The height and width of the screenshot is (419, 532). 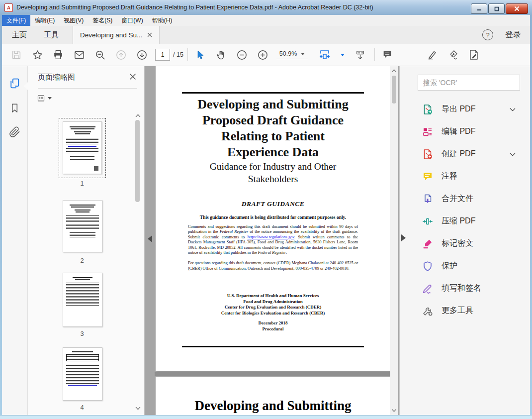 I want to click on window-border-left, so click(x=1, y=215).